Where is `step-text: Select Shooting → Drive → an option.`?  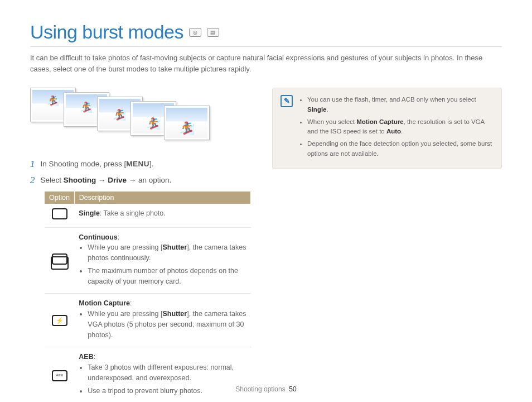
step-text: Select Shooting → Drive → an option. is located at coordinates (106, 181).